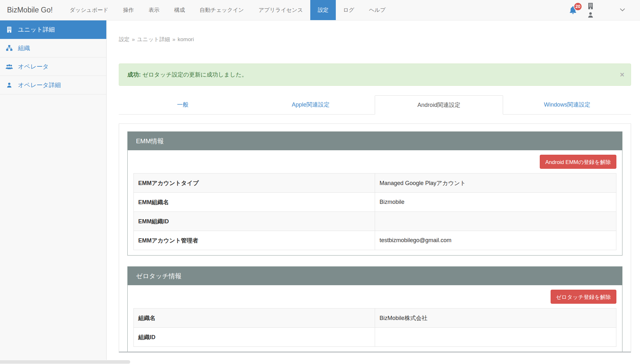 The image size is (640, 364). I want to click on panel-title: ゼロタッチ情報, so click(375, 276).